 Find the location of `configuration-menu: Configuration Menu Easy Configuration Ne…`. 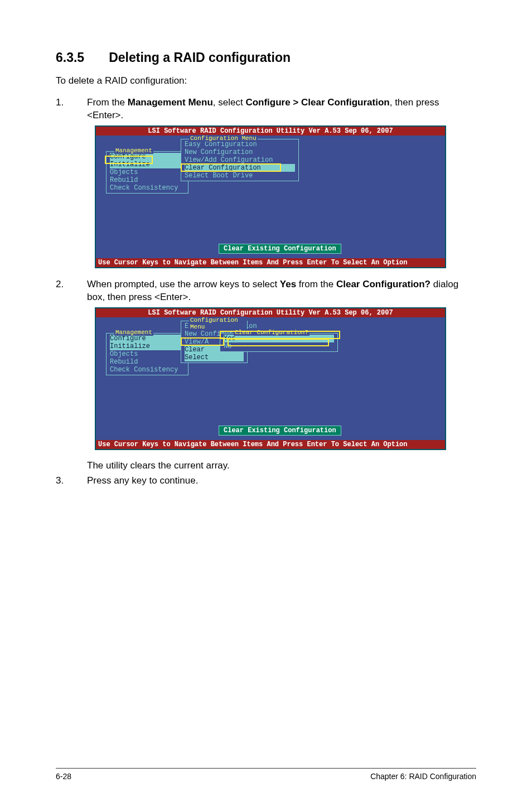

configuration-menu: Configuration Menu Easy Configuration Ne… is located at coordinates (240, 160).